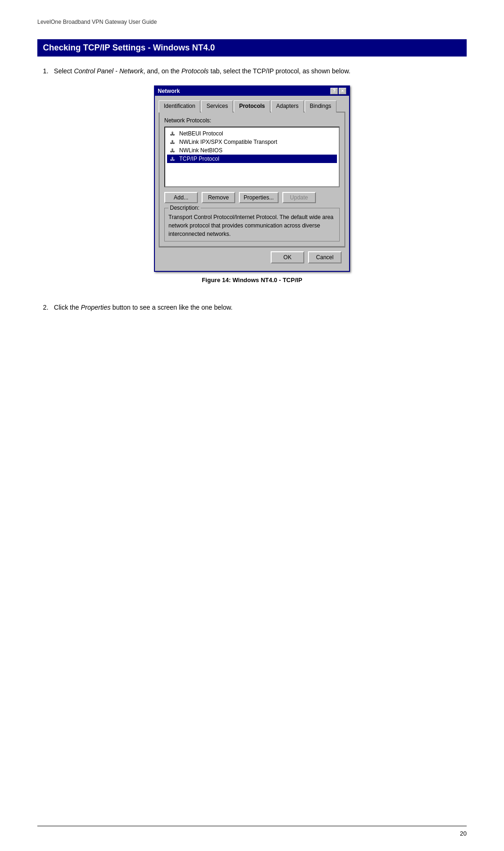  I want to click on step2-number: 2., so click(46, 307).